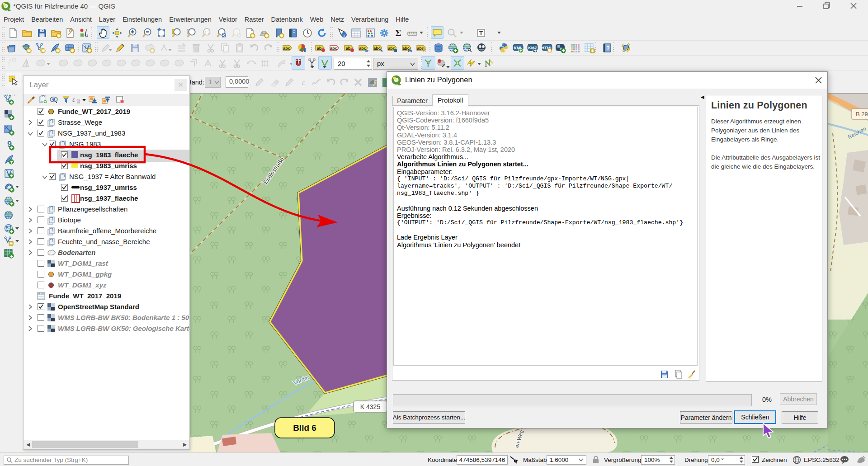 The image size is (868, 466). What do you see at coordinates (481, 33) in the screenshot?
I see `svg-text: T` at bounding box center [481, 33].